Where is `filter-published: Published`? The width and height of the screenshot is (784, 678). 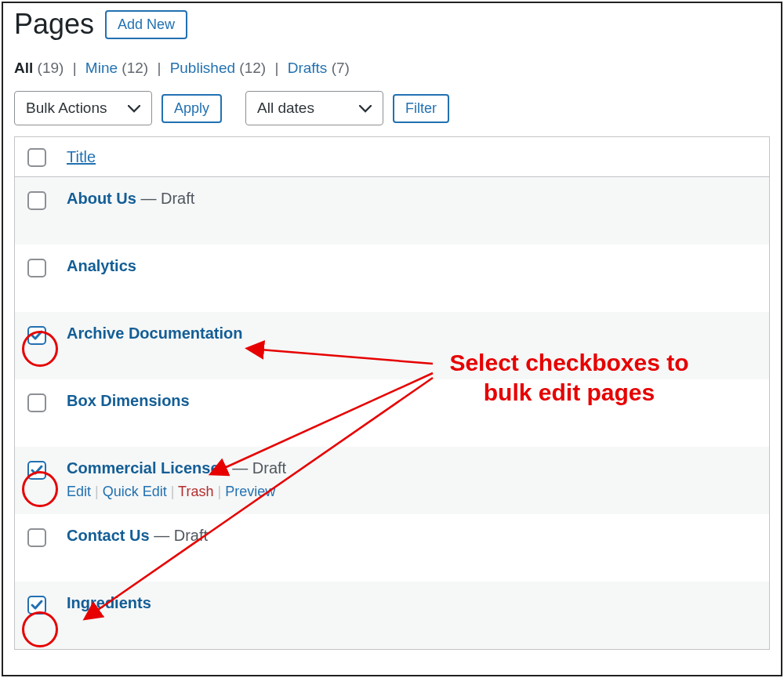
filter-published: Published is located at coordinates (202, 67).